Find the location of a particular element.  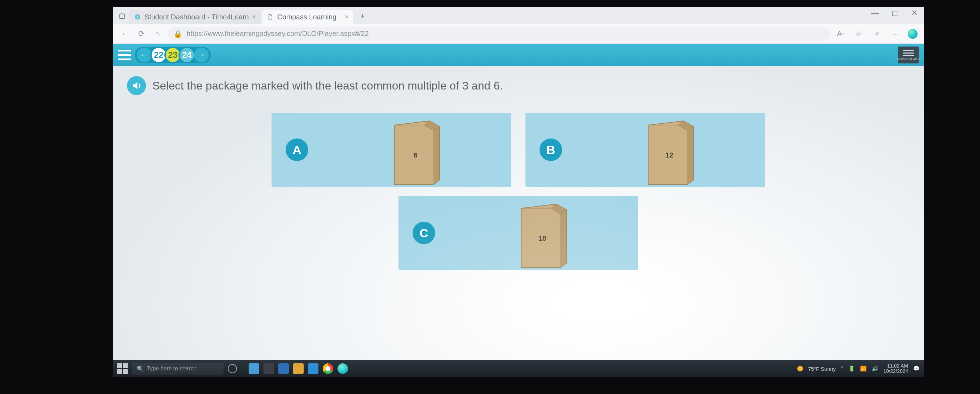

favorite-icon: ☆ is located at coordinates (859, 34).